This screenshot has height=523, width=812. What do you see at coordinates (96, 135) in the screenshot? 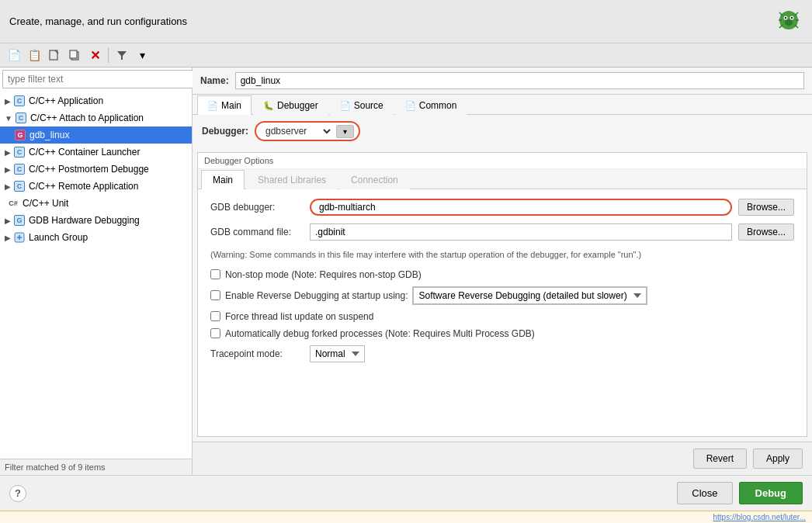
I see `tree-item-gdb-linux: G gdb_linux` at bounding box center [96, 135].